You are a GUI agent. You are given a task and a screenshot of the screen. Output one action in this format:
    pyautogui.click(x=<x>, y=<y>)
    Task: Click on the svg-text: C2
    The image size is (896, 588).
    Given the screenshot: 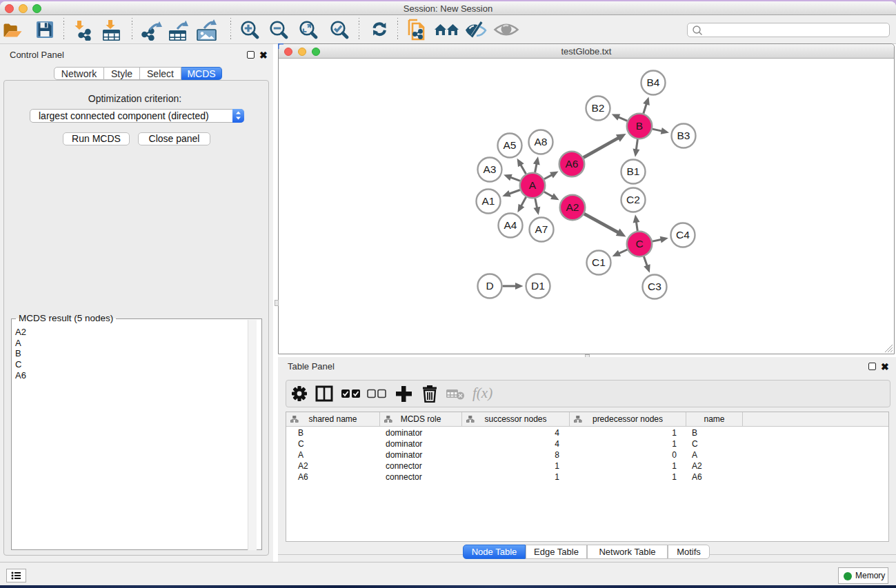 What is the action you would take?
    pyautogui.click(x=633, y=200)
    